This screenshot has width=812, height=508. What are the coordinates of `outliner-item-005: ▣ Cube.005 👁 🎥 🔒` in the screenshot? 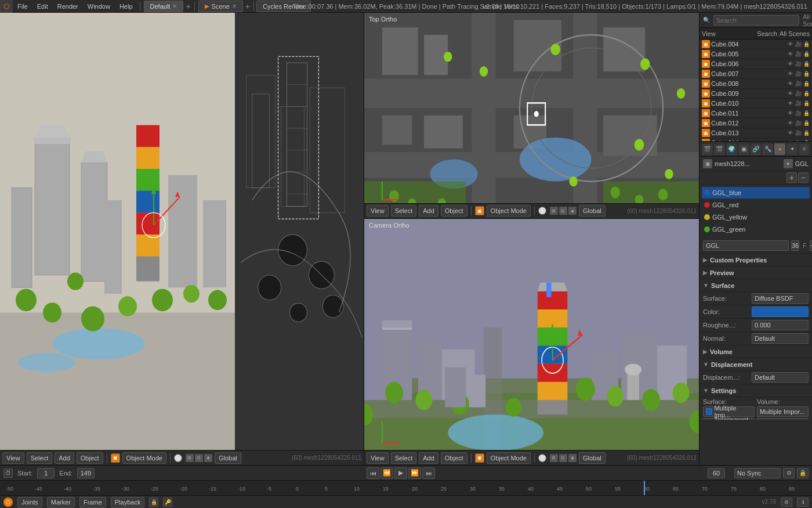 It's located at (756, 55).